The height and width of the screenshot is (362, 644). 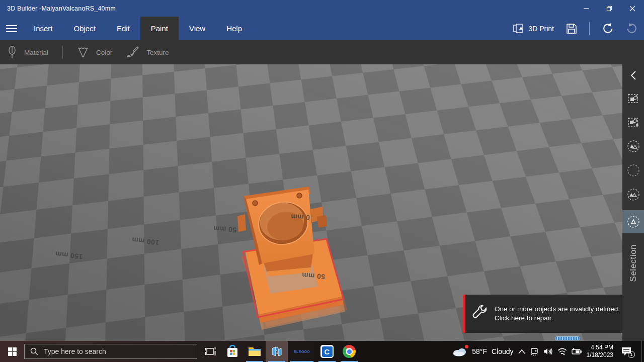 What do you see at coordinates (327, 351) in the screenshot?
I see `cura-icon: C` at bounding box center [327, 351].